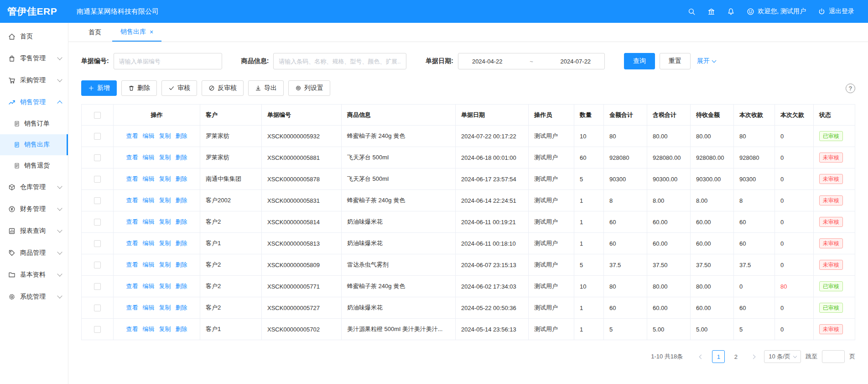 The width and height of the screenshot is (868, 384). What do you see at coordinates (639, 61) in the screenshot?
I see `search-button: 查询` at bounding box center [639, 61].